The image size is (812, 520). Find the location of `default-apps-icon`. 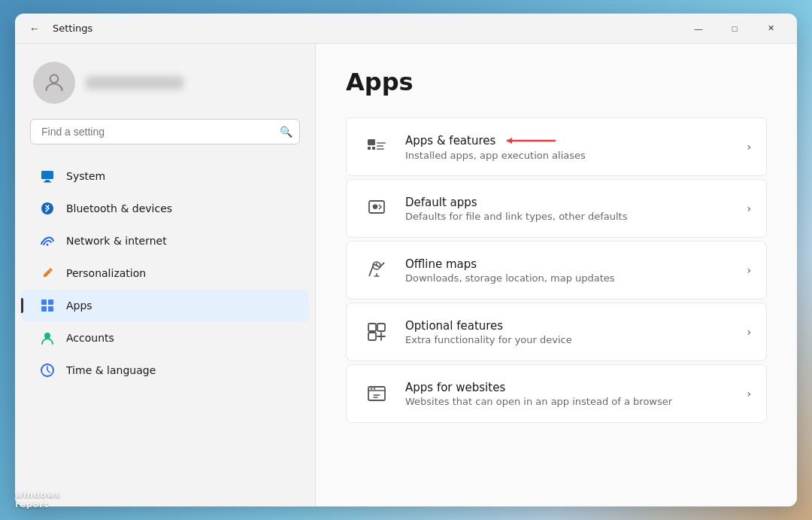

default-apps-icon is located at coordinates (377, 208).